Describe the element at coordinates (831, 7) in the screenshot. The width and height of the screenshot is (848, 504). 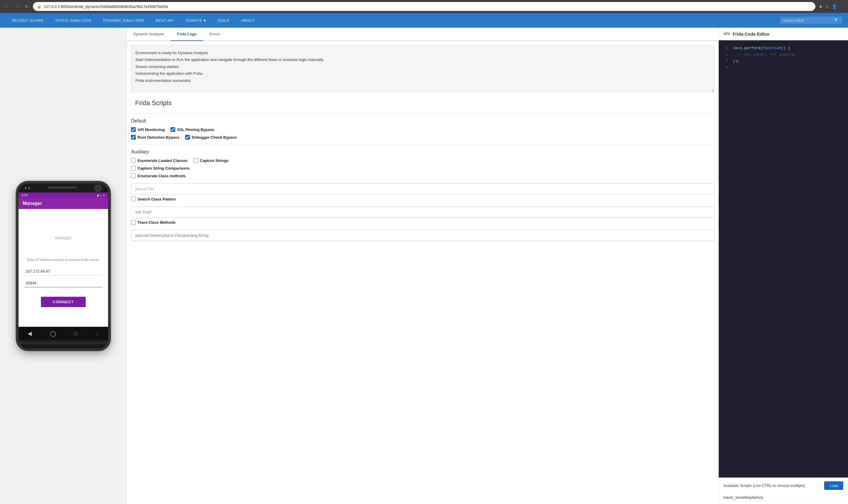
I see `browser-right-icons: ★ ⚠ 👤 ⋮` at that location.